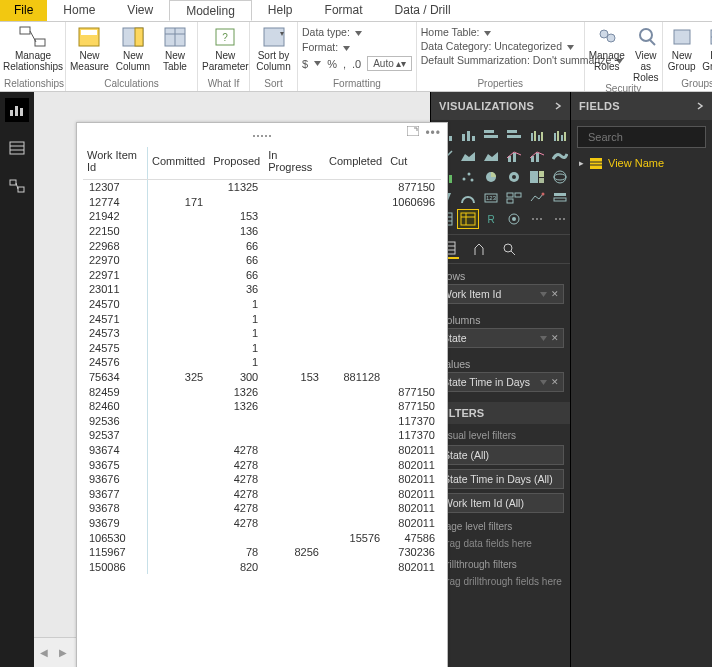  Describe the element at coordinates (305, 64) in the screenshot. I see `currency-button: $` at that location.